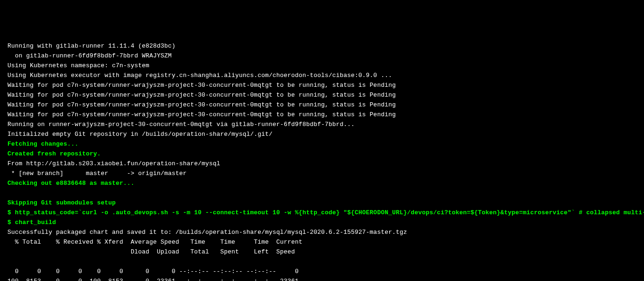 This screenshot has height=281, width=644. What do you see at coordinates (322, 183) in the screenshot?
I see `log-line: Checking out e8836648 as master...` at bounding box center [322, 183].